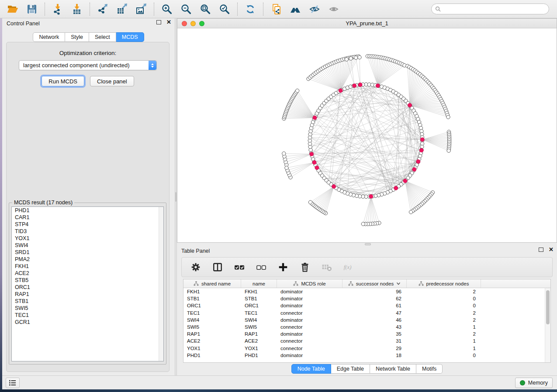 This screenshot has height=392, width=557. I want to click on export-table-icon, so click(122, 9).